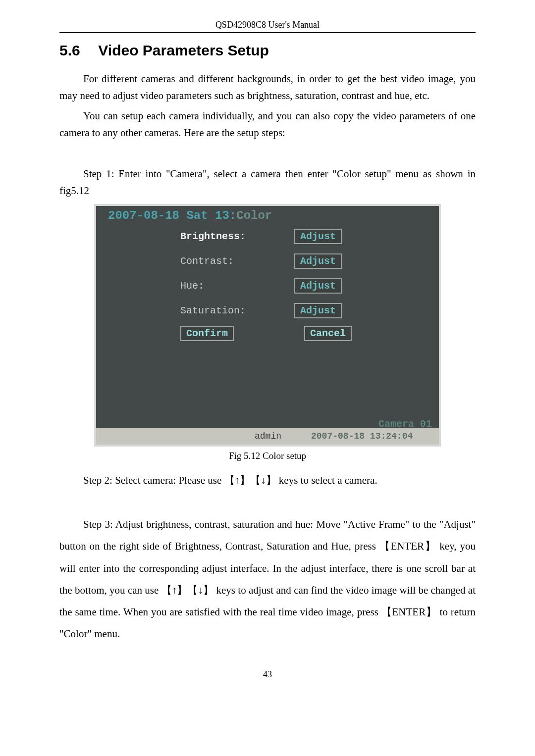  I want to click on adjust-brightness-button: Adjust, so click(318, 237).